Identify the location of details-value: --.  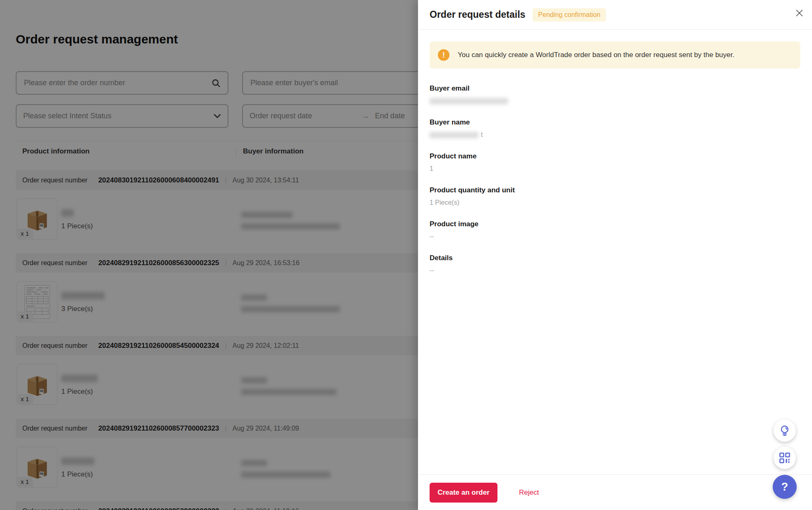
(615, 271).